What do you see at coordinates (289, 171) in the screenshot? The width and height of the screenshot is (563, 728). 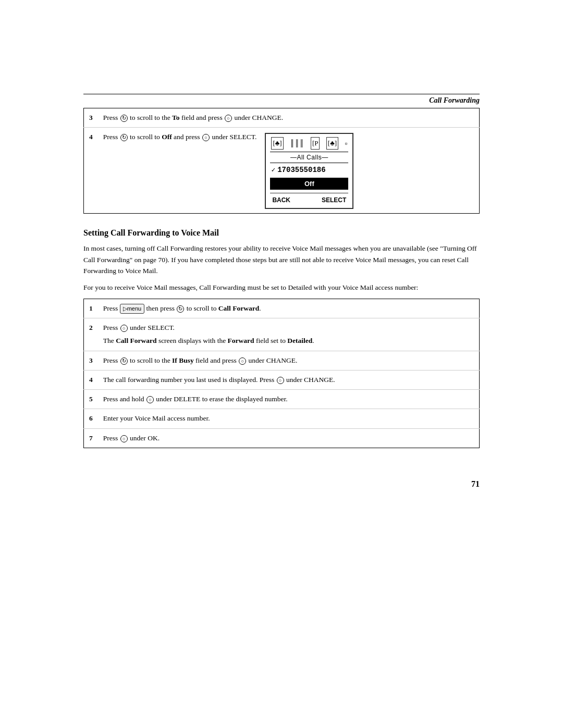 I see `step-content: Press ↻ to scroll to Off and press ○ und…` at bounding box center [289, 171].